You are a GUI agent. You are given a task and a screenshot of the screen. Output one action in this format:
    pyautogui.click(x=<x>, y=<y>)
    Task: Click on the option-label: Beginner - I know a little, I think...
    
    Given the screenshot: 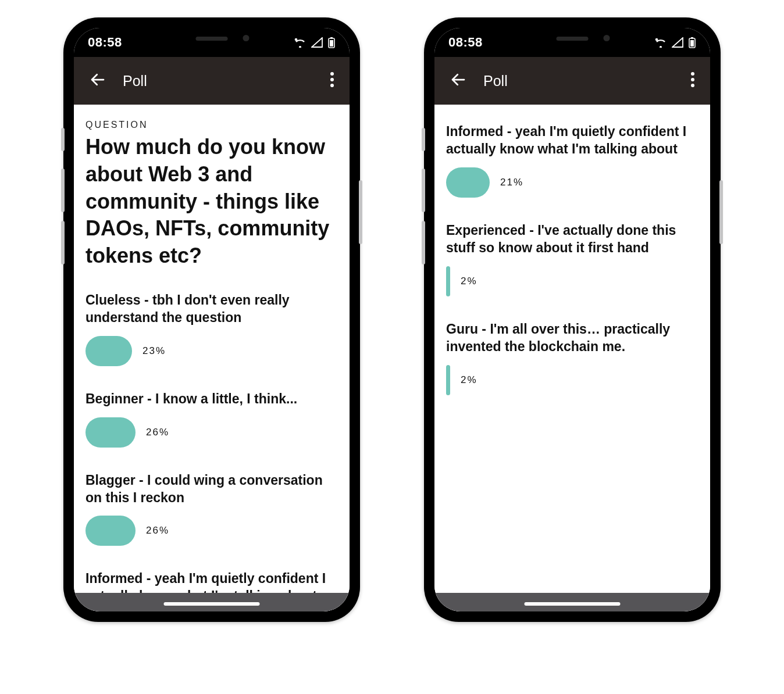 What is the action you would take?
    pyautogui.click(x=212, y=399)
    